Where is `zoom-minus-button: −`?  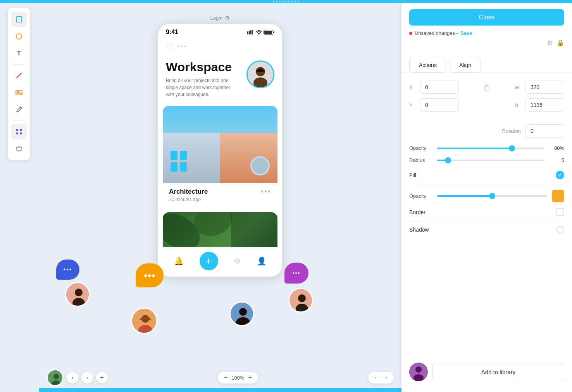 zoom-minus-button: − is located at coordinates (226, 378).